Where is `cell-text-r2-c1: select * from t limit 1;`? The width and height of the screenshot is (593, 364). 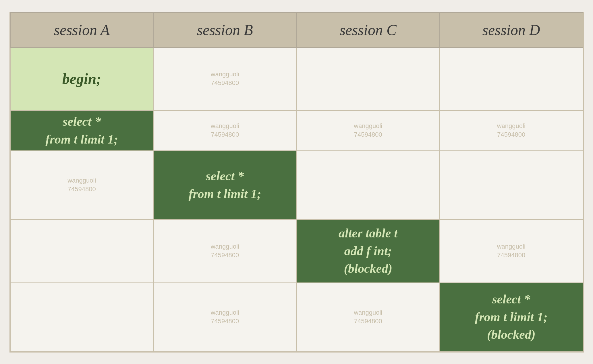 cell-text-r2-c1: select * from t limit 1; is located at coordinates (225, 185).